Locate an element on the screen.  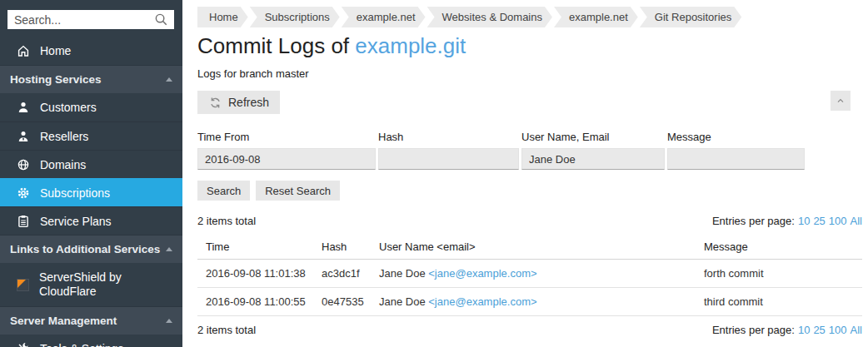
collapse-panel-button is located at coordinates (841, 101).